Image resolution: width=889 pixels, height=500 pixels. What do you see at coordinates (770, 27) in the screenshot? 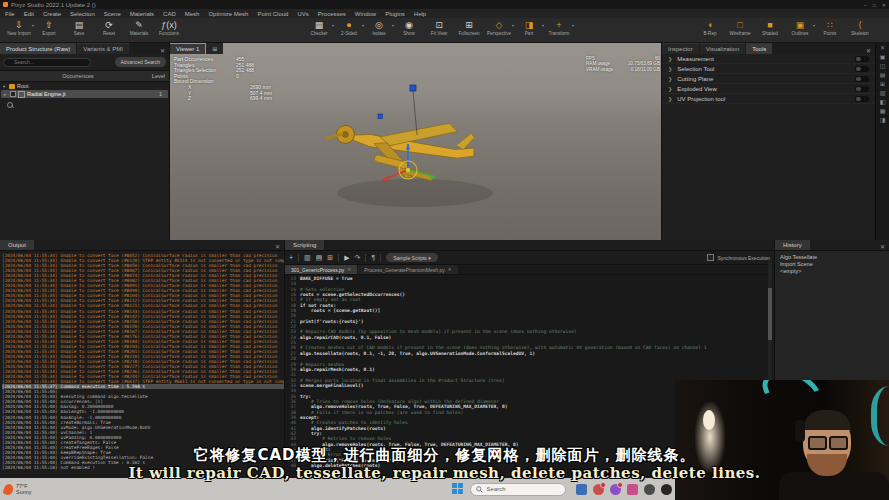
I see `toolbar-button: ■ ▾ Shaded` at bounding box center [770, 27].